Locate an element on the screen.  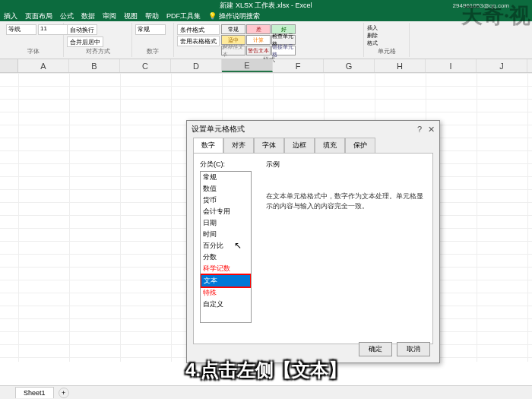
table-format-button: 套用表格格式 is located at coordinates (198, 41).